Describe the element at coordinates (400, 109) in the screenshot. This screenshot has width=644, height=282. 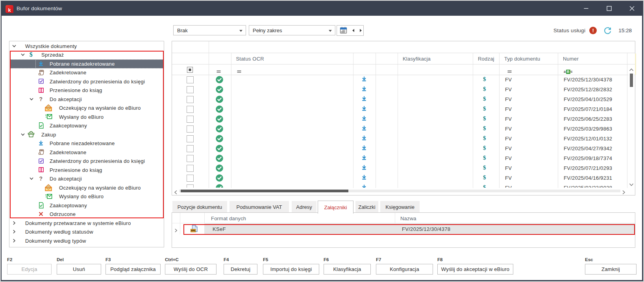
I see `grid-row: $FVFV/2025/07/21/0184` at that location.